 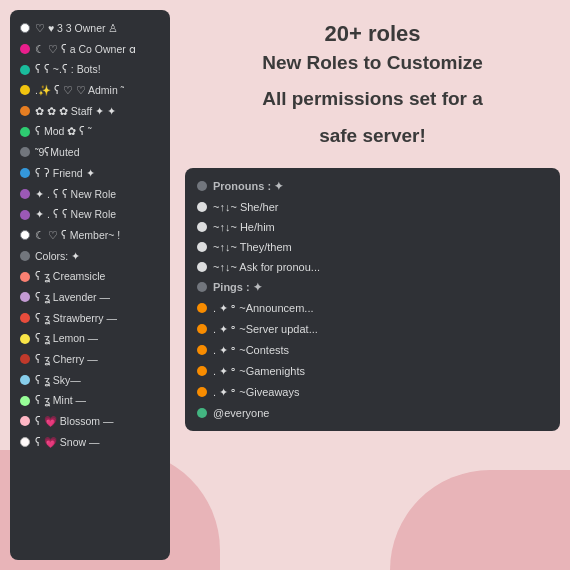 What do you see at coordinates (90, 318) in the screenshot?
I see `left-role-item: ʕ ʓ Strawberry —` at bounding box center [90, 318].